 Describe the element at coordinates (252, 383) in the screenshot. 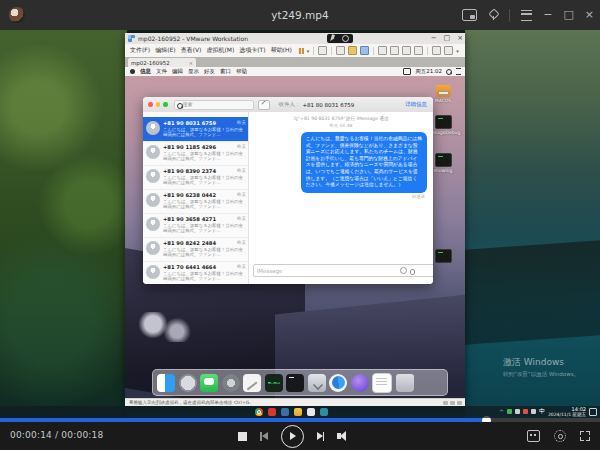

I see `textedit-dock-icon` at that location.